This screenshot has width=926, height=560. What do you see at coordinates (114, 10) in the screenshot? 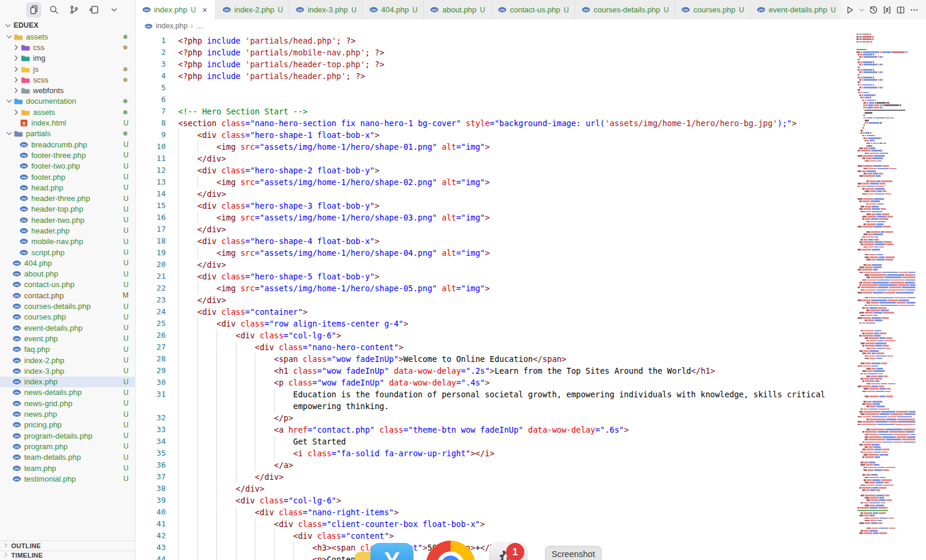
I see `views-chevron-icon` at bounding box center [114, 10].